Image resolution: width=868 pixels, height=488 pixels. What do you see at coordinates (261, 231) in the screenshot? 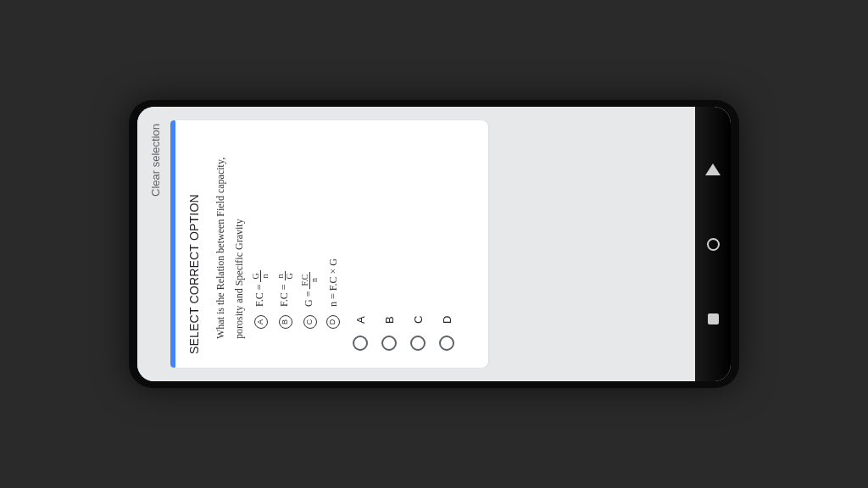
I see `written-option-a: A F.C = G n` at bounding box center [261, 231].